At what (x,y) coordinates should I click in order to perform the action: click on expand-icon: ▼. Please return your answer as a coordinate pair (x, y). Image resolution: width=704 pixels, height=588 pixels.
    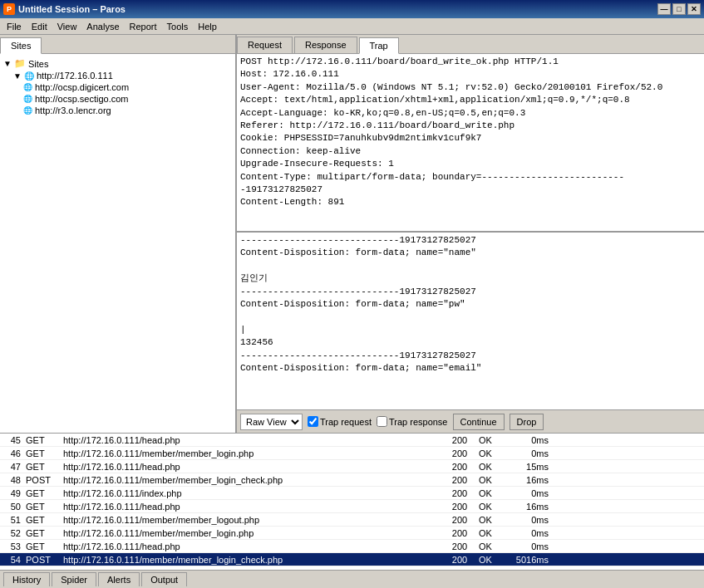
    Looking at the image, I should click on (7, 63).